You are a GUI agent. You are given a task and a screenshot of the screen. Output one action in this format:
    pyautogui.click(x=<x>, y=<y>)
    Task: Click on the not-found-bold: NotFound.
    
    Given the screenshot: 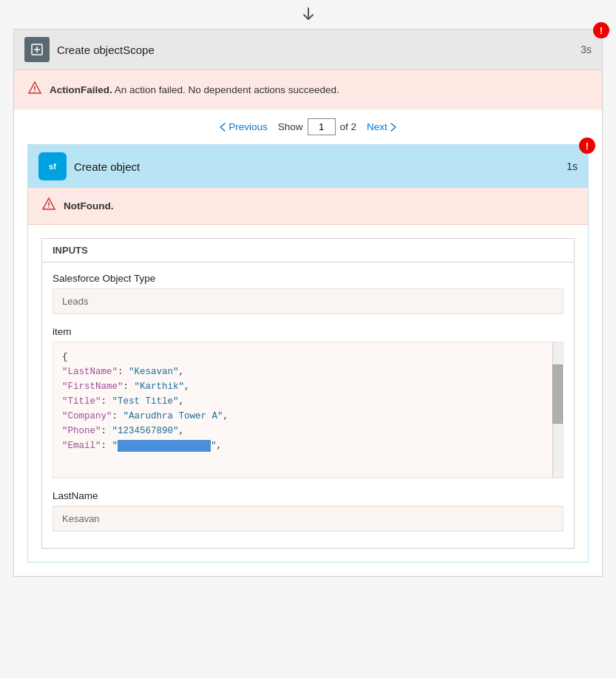 What is the action you would take?
    pyautogui.click(x=89, y=206)
    